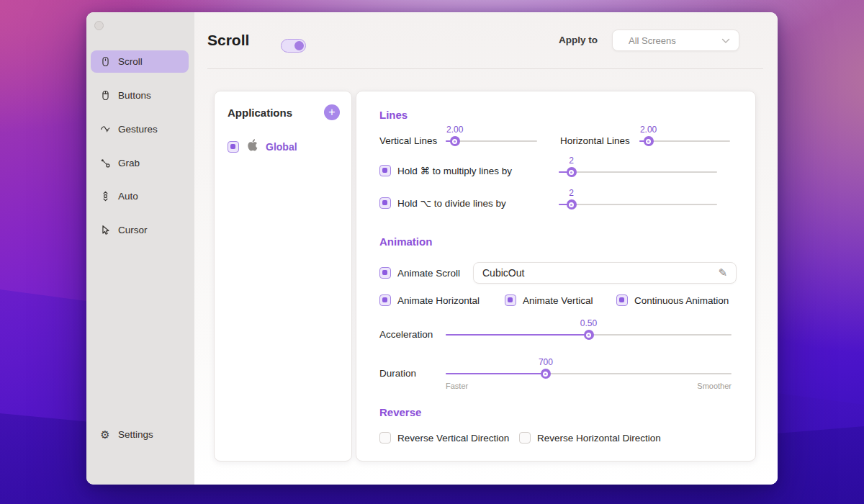 The image size is (864, 504). What do you see at coordinates (672, 300) in the screenshot?
I see `continuous-animation-option: Continuous Animation` at bounding box center [672, 300].